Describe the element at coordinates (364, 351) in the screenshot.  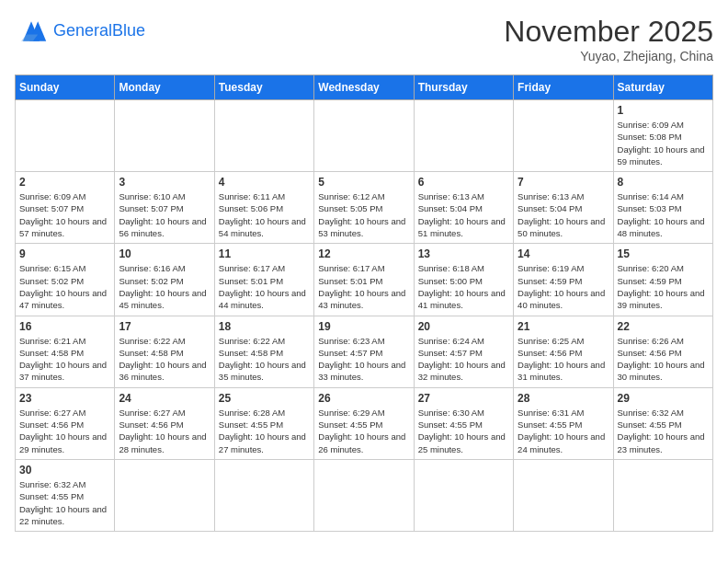
I see `calendar-cell: 19Sunrise: 6:23 AM Sunset: 4:57 PM Dayli…` at that location.